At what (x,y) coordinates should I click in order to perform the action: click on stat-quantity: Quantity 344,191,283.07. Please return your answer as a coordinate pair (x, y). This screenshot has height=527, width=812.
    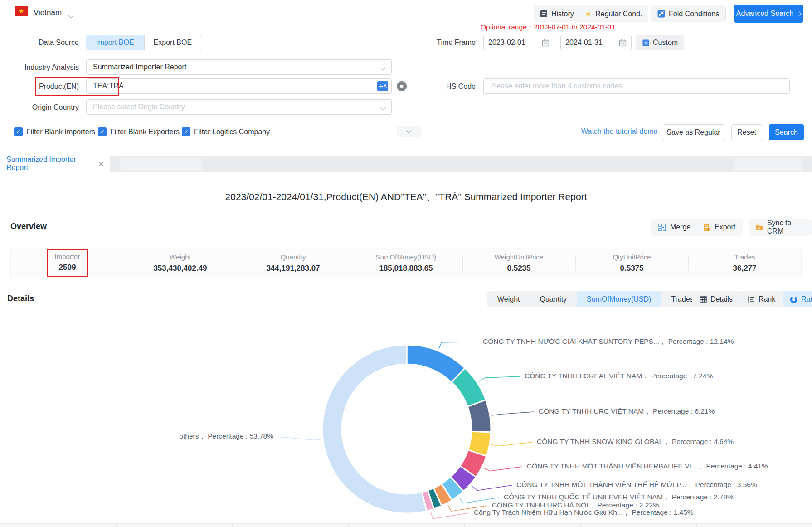
    Looking at the image, I should click on (293, 263).